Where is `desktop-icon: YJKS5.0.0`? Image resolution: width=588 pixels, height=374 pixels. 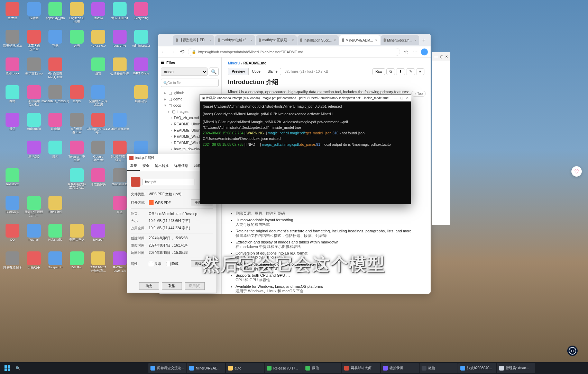 desktop-icon: YJKS5.0.0 is located at coordinates (98, 43).